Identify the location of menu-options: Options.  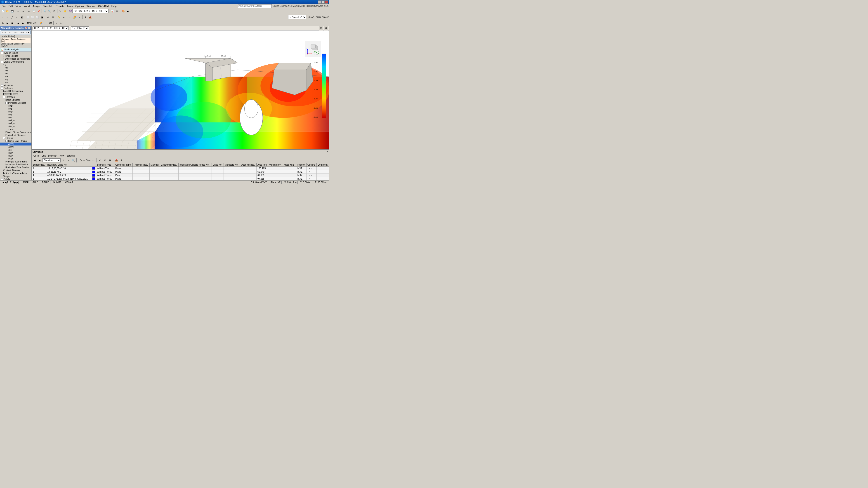
(80, 6).